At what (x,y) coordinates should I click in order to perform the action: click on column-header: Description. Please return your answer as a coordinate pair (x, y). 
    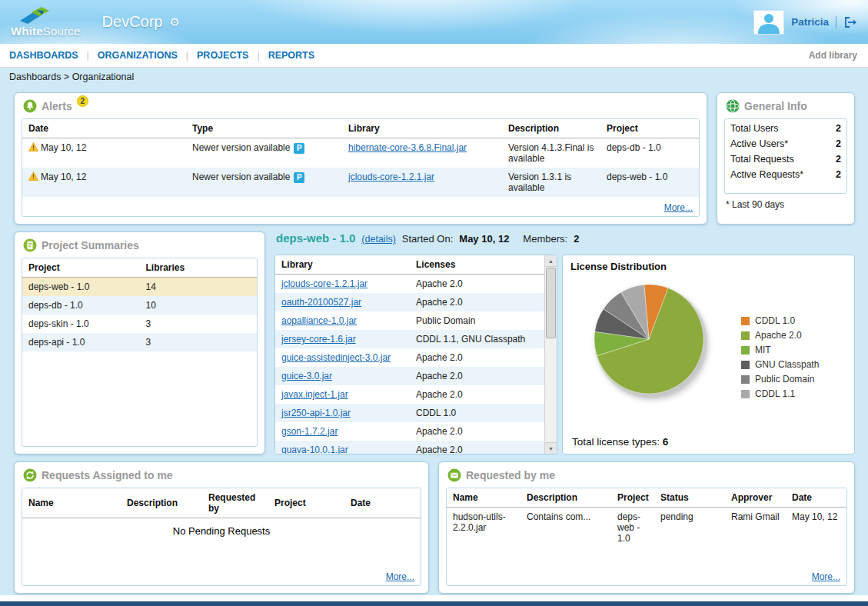
    Looking at the image, I should click on (566, 498).